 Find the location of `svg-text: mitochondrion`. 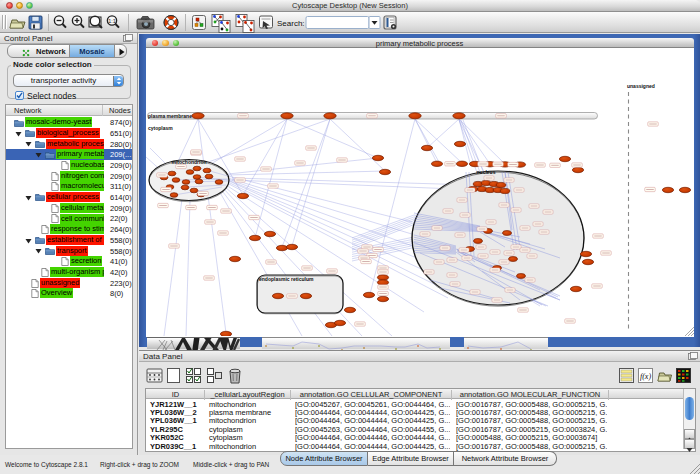

svg-text: mitochondrion is located at coordinates (190, 162).